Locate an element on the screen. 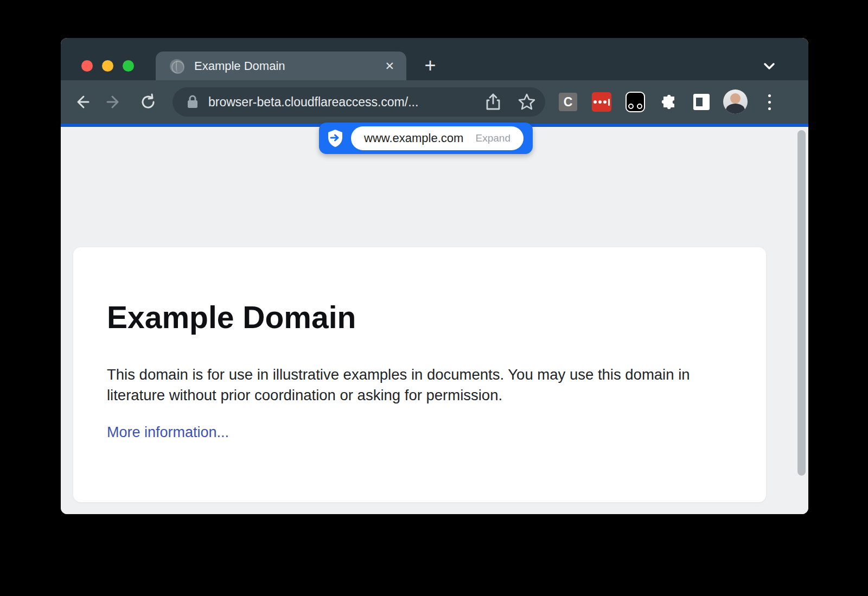 The image size is (868, 596). traffic-zoom-button is located at coordinates (128, 66).